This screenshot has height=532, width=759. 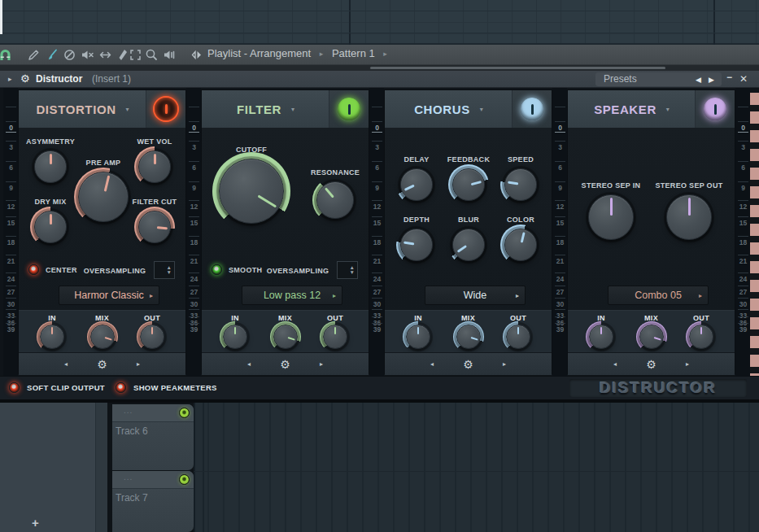 What do you see at coordinates (153, 438) in the screenshot?
I see `track-row: ... Track 6` at bounding box center [153, 438].